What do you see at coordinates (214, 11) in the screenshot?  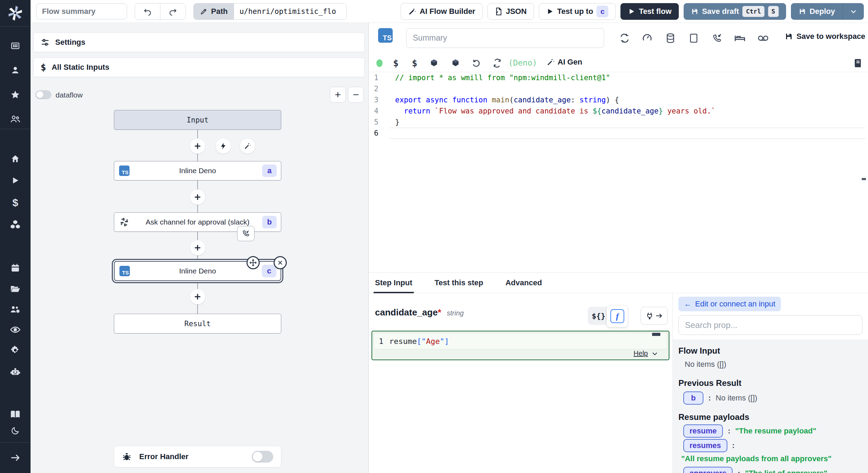 I see `path-button: Path` at bounding box center [214, 11].